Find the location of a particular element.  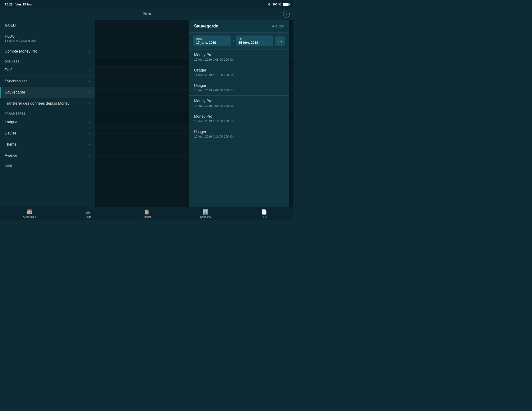

plus-label: PLUS is located at coordinates (47, 37).